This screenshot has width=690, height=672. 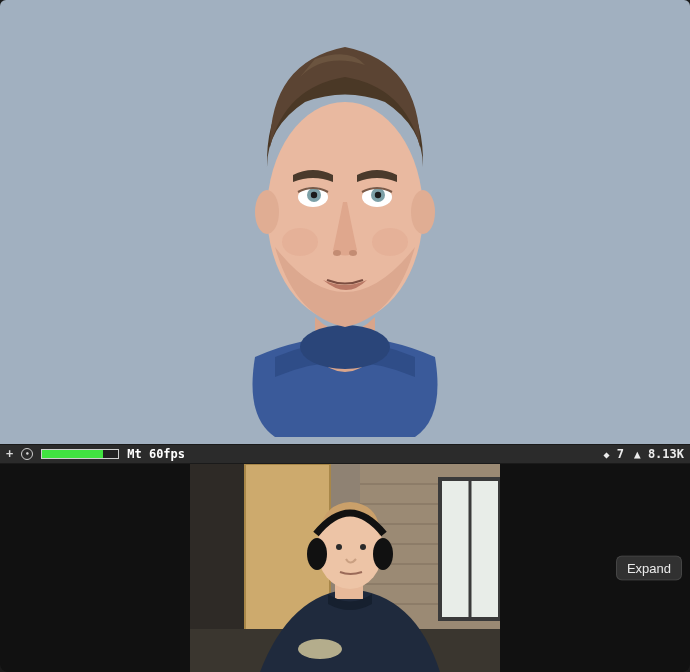 I want to click on target-icon: •, so click(x=27, y=454).